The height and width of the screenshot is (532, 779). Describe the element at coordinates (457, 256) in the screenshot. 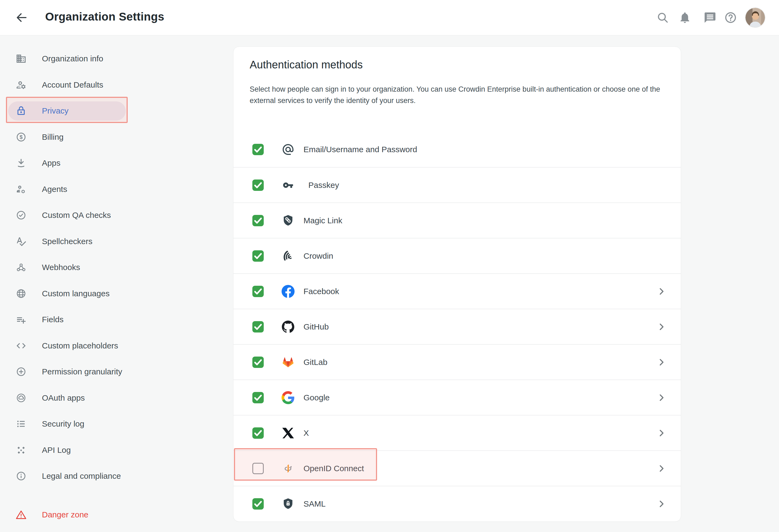

I see `auth-method-row-crowdin: Crowdin` at that location.